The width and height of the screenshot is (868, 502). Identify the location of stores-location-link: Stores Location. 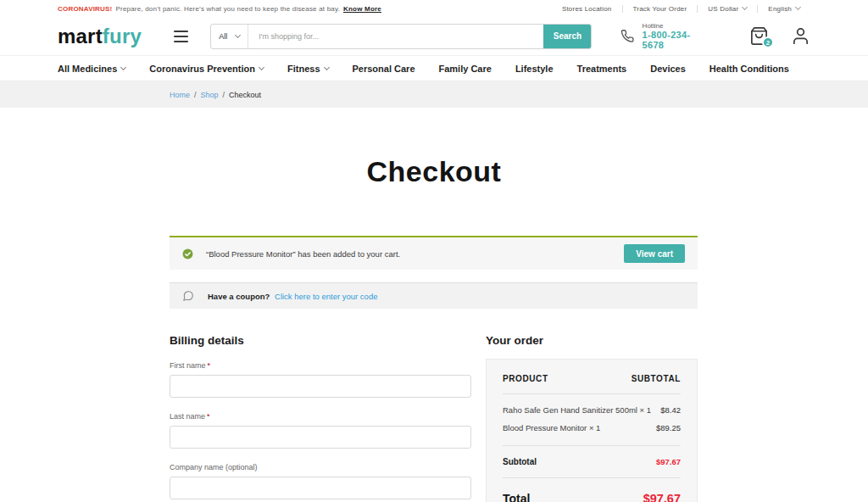
(587, 8).